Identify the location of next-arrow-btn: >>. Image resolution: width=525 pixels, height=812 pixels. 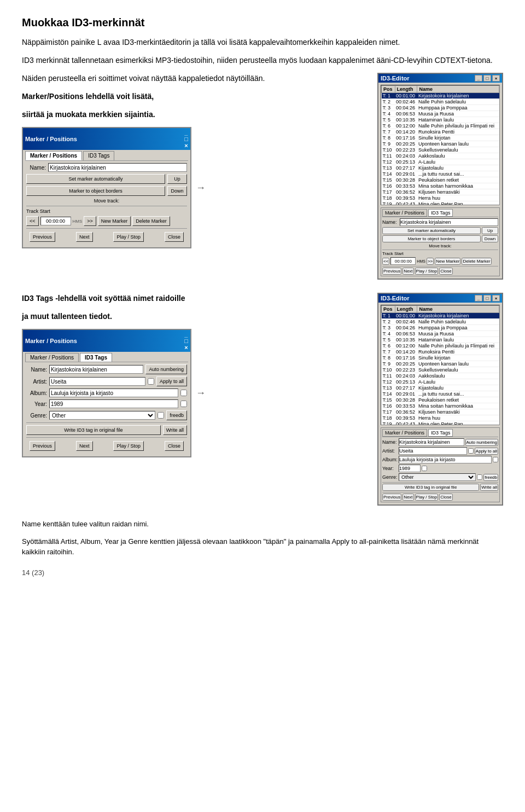
(90, 221).